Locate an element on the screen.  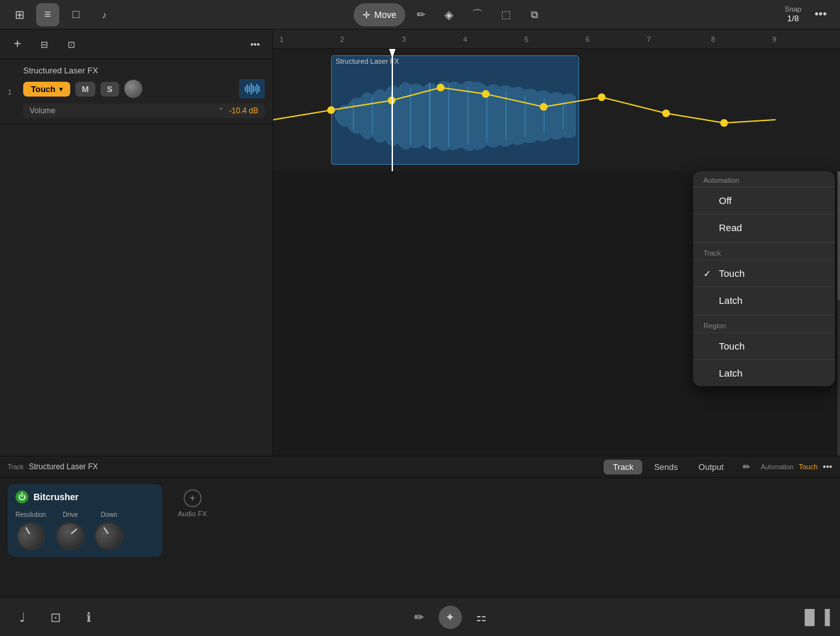
list-view-button: ≡ is located at coordinates (48, 15).